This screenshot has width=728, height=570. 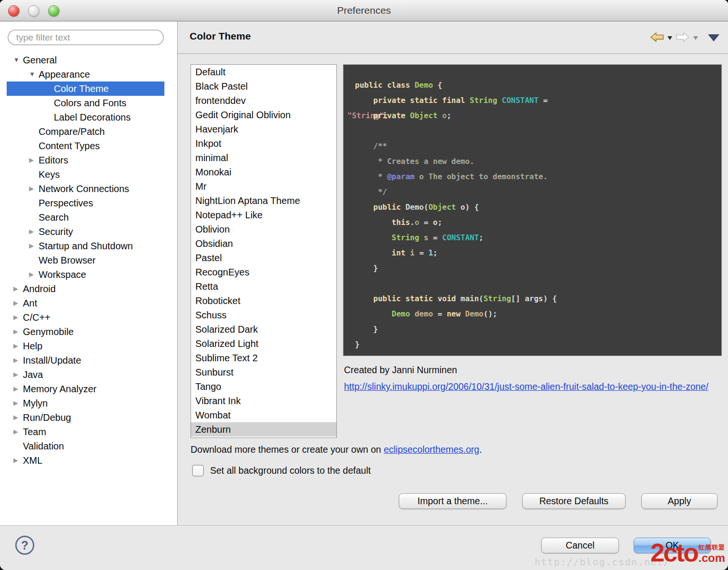 What do you see at coordinates (86, 389) in the screenshot?
I see `tree-item-memory-analyzer: ▶Memory Analyzer` at bounding box center [86, 389].